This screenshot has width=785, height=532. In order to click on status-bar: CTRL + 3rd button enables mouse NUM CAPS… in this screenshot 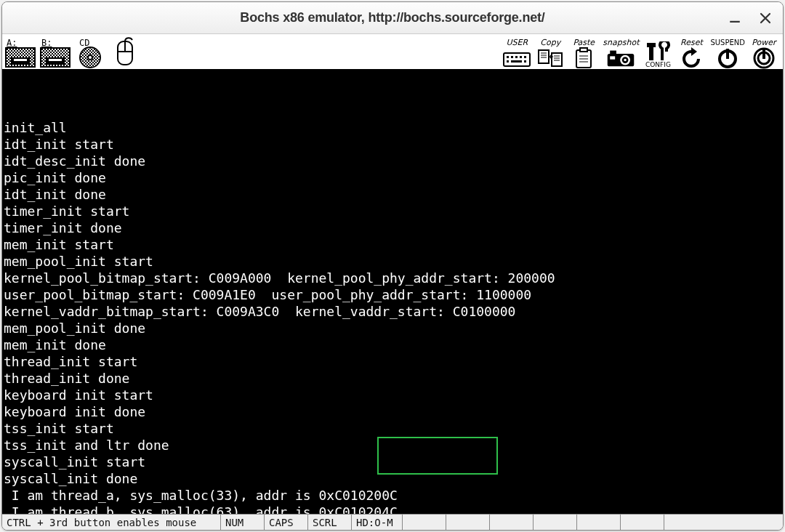, I will do `click(392, 522)`.